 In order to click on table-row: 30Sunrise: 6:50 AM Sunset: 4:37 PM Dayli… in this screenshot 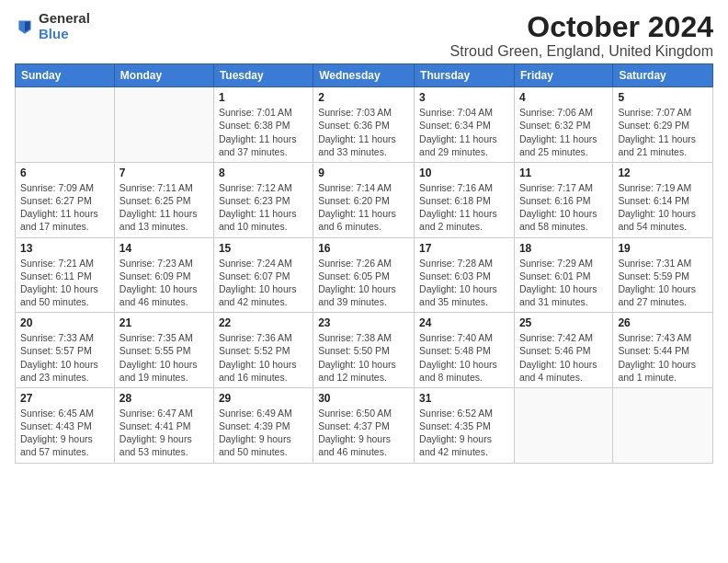, I will do `click(364, 425)`.